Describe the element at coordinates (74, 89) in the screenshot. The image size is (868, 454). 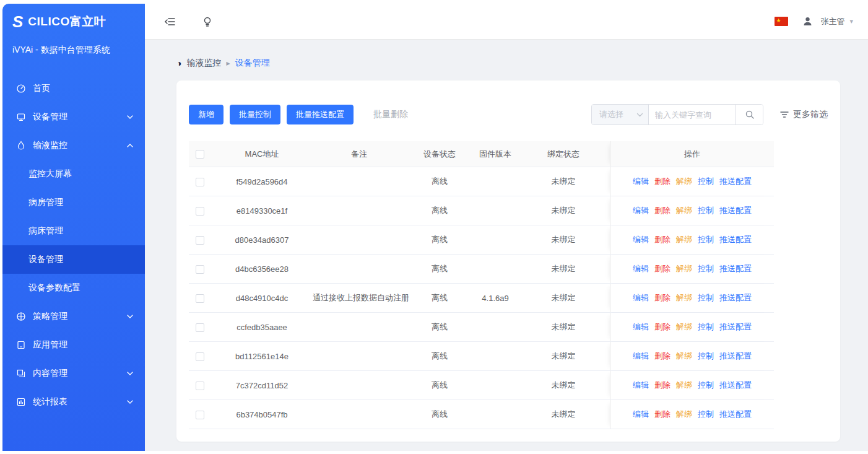
I see `sidebar-item-home: 首页` at that location.